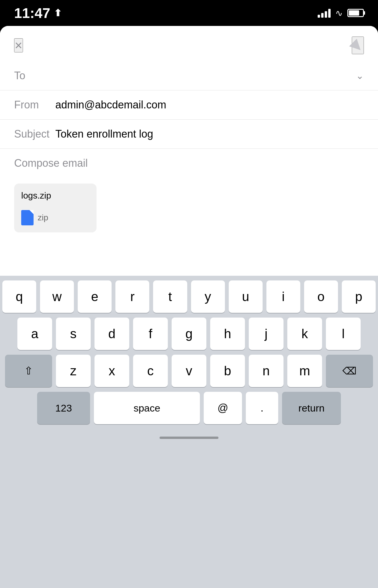 The image size is (378, 588). I want to click on key-r: r, so click(132, 297).